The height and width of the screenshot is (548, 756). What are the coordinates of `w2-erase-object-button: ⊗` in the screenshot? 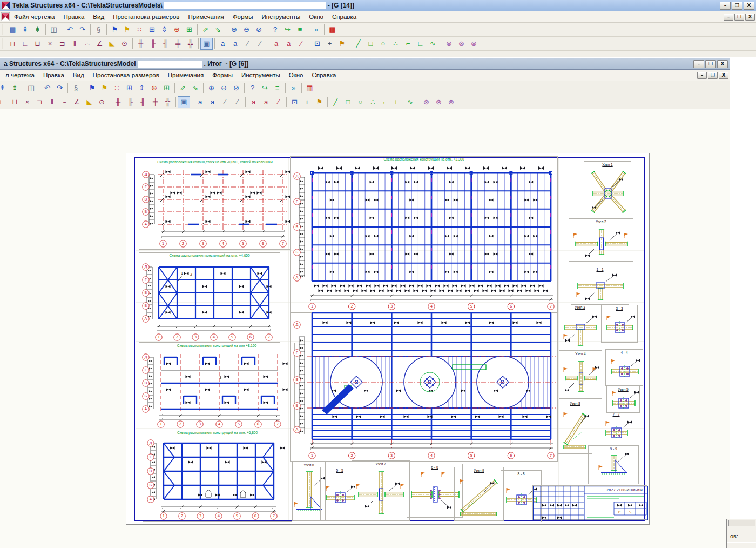 It's located at (451, 102).